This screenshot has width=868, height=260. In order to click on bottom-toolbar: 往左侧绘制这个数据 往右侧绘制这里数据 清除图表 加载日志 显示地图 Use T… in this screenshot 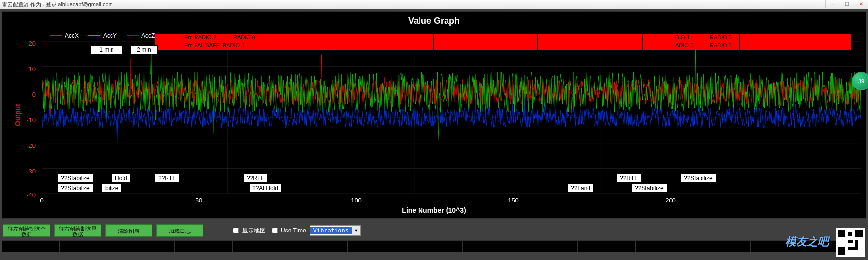, I will do `click(434, 231)`.